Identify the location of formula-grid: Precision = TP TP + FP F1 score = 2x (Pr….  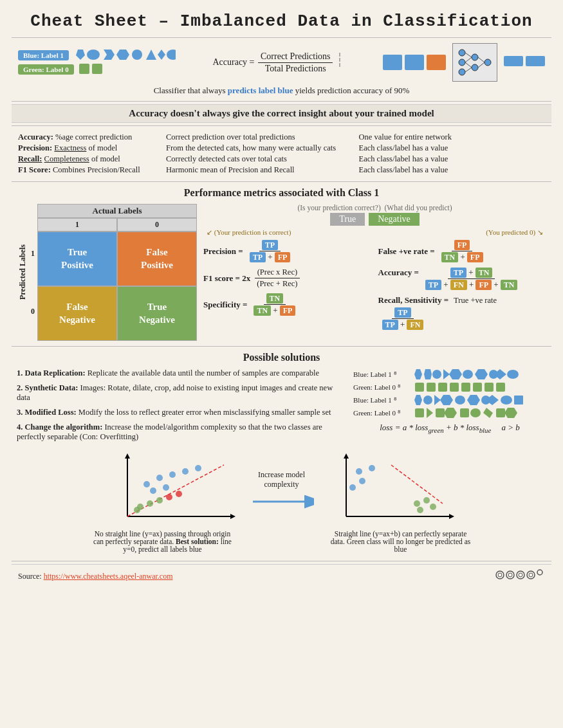
(374, 288).